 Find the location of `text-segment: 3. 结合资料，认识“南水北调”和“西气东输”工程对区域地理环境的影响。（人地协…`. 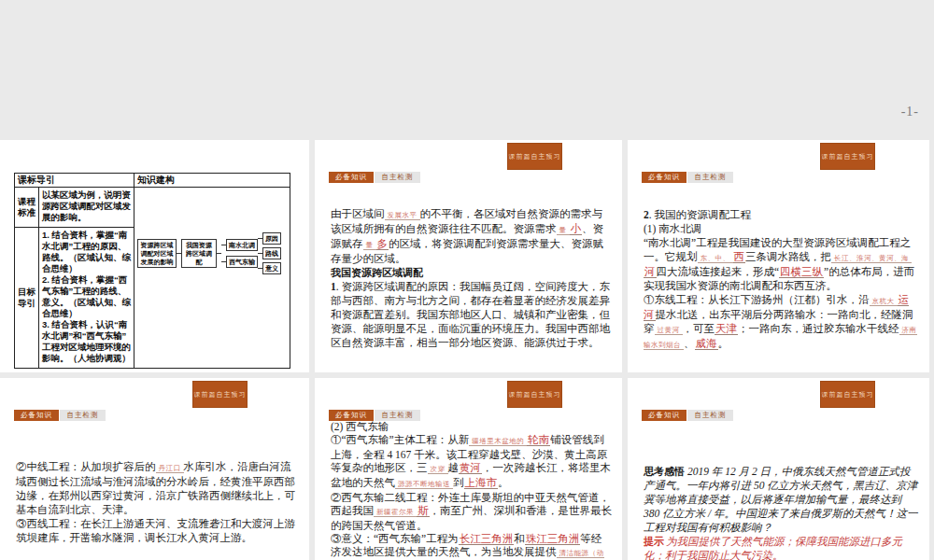

text-segment: 3. 结合资料，认识“南水北调”和“西气东输”工程对区域地理环境的影响。（人地协… is located at coordinates (86, 342).